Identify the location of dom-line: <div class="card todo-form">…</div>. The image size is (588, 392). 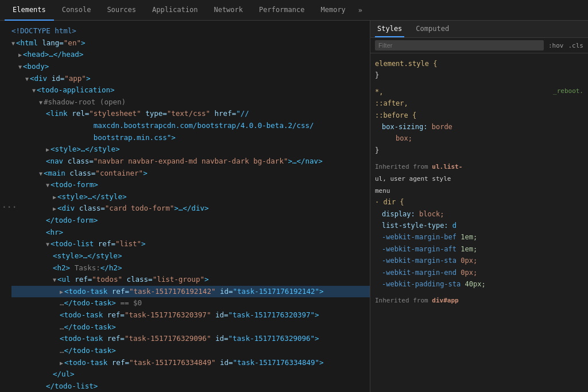
(191, 209).